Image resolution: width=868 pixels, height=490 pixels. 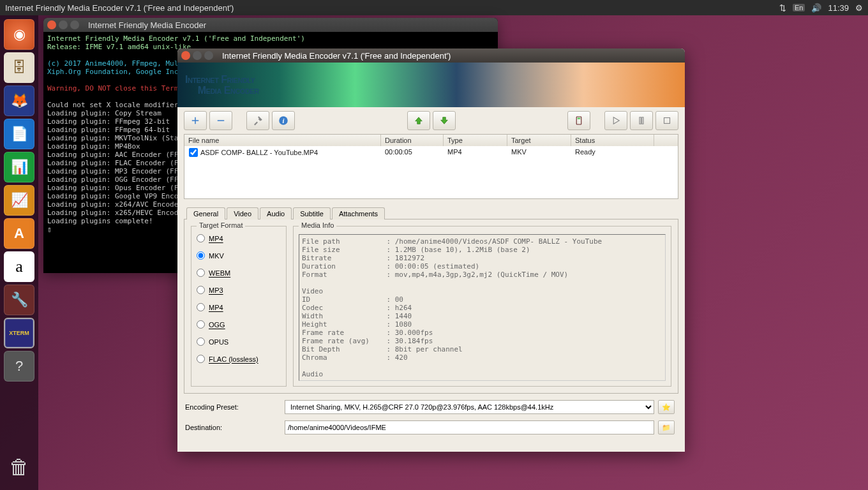 I want to click on svg-text: i, so click(x=283, y=121).